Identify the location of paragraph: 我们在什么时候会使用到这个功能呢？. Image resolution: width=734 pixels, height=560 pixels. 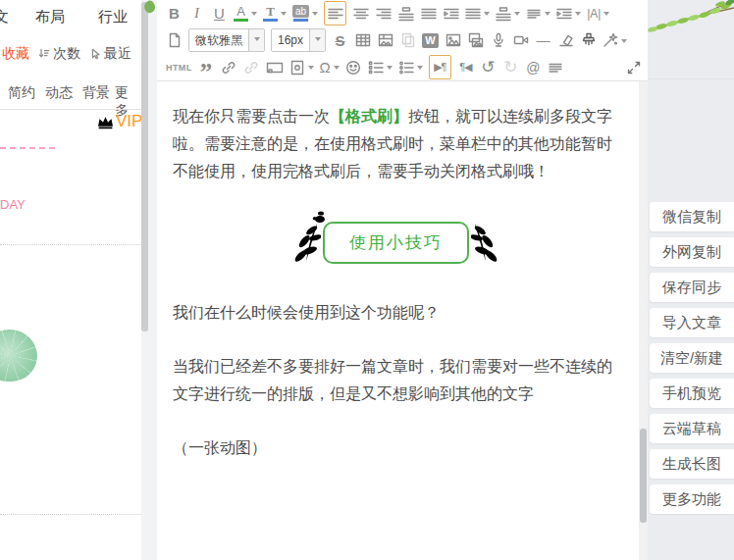
(396, 313).